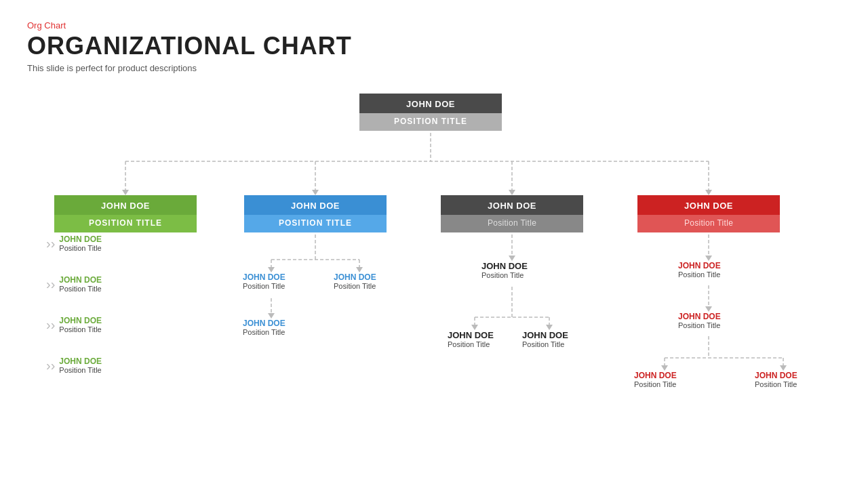 The height and width of the screenshot is (488, 868). What do you see at coordinates (315, 224) in the screenshot?
I see `l1-blue-title: POSITION TITLE` at bounding box center [315, 224].